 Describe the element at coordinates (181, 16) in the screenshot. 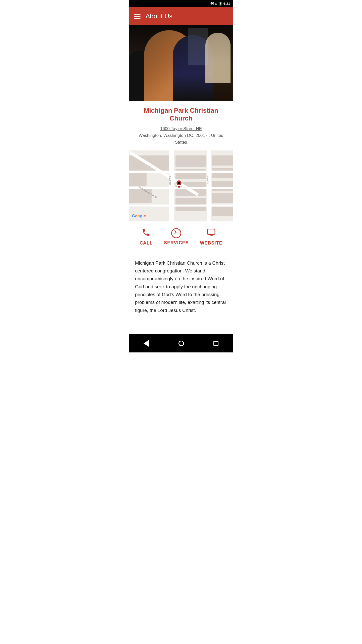

I see `app-header: About Us` at that location.